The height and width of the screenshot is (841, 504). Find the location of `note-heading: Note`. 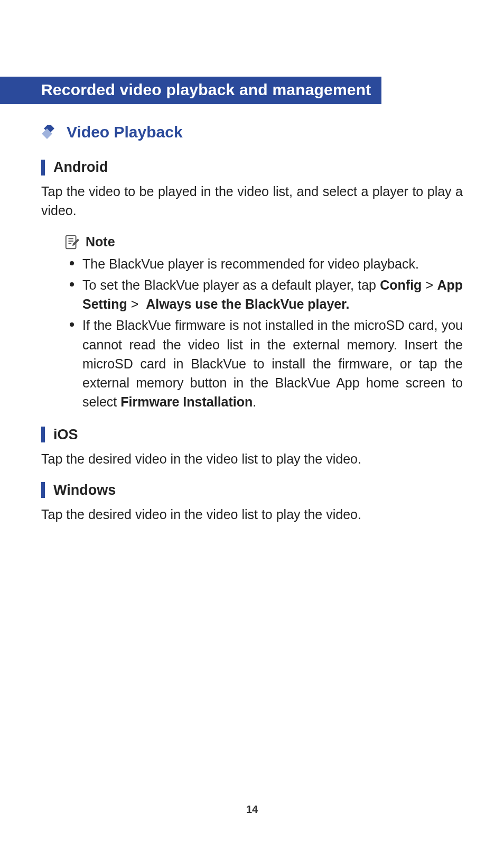

note-heading: Note is located at coordinates (264, 242).